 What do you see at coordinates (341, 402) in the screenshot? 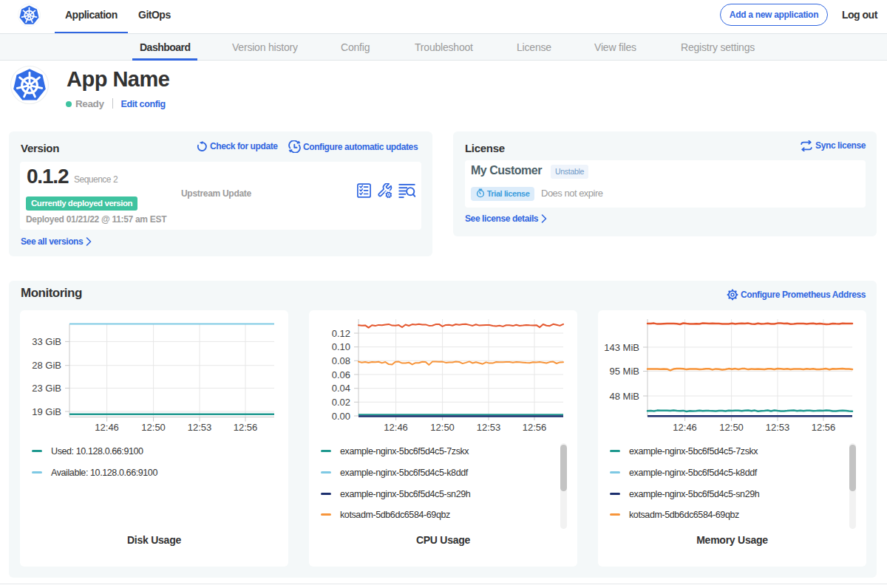
I see `svg-text: 0.02` at bounding box center [341, 402].